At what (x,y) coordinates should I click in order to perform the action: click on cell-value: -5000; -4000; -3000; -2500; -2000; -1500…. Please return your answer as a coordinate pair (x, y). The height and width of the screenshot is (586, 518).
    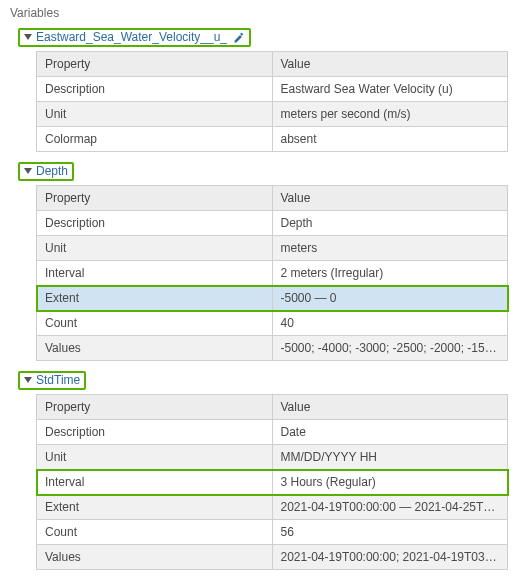
    Looking at the image, I should click on (390, 348).